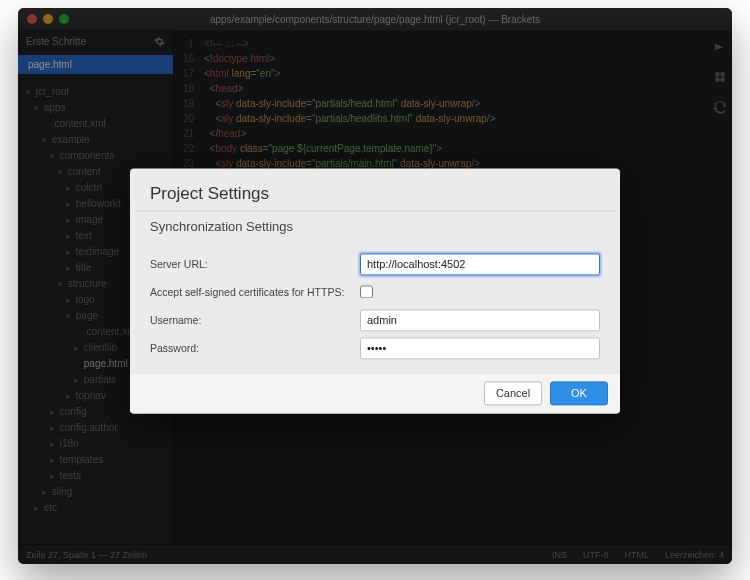  Describe the element at coordinates (255, 320) in the screenshot. I see `username-label: Username:` at that location.